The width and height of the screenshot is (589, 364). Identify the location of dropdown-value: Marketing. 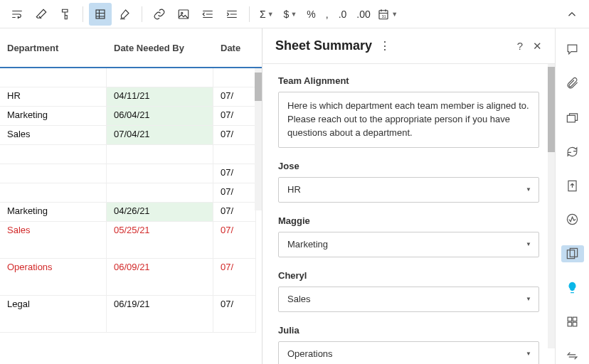
(307, 245).